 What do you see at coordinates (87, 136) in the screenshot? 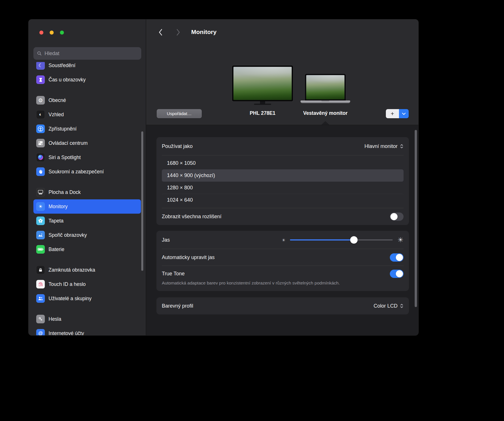
I see `sidebar-group: ⚙Obecné◐VzhledZpřístupněníOvládací centr…` at bounding box center [87, 136].